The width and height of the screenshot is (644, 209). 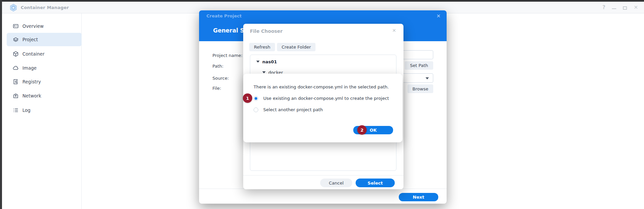 What do you see at coordinates (30, 40) in the screenshot?
I see `sidebar-item-label: Project` at bounding box center [30, 40].